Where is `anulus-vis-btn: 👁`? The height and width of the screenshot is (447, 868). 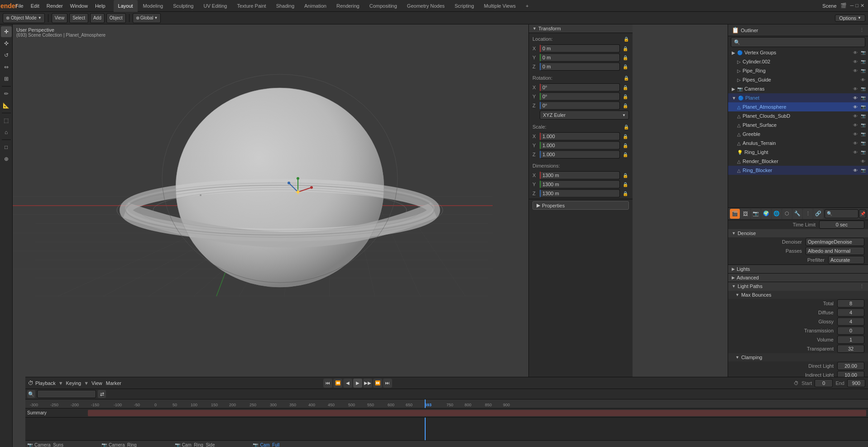
anulus-vis-btn: 👁 is located at coordinates (855, 143).